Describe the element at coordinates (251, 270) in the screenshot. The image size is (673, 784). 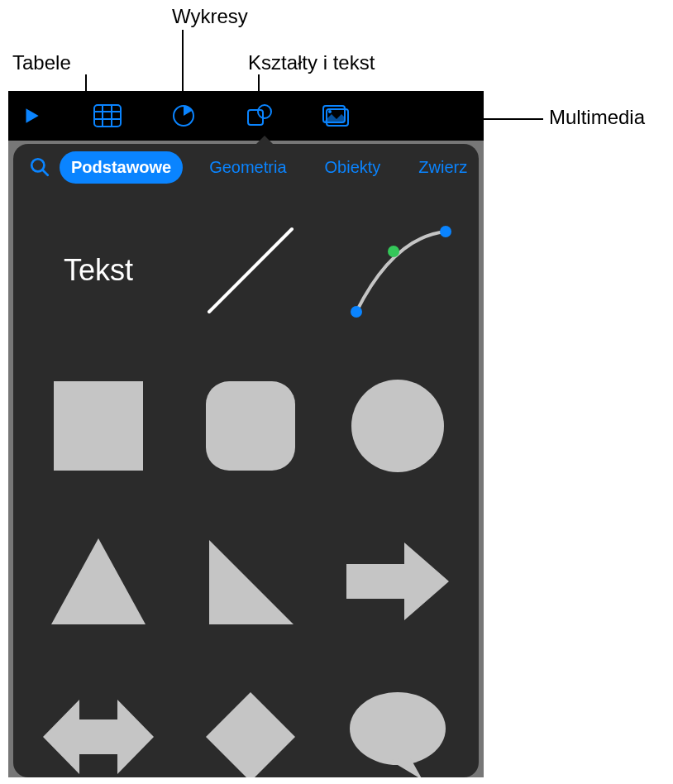
I see `line-icon` at that location.